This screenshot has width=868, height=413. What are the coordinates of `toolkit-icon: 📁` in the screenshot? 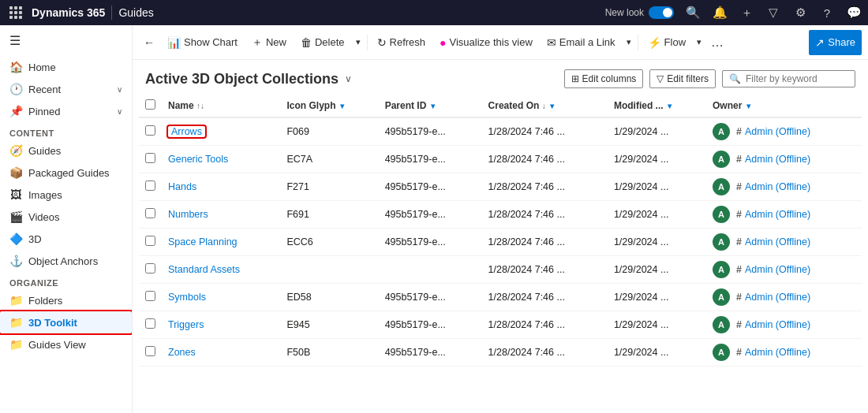 It's located at (16, 322).